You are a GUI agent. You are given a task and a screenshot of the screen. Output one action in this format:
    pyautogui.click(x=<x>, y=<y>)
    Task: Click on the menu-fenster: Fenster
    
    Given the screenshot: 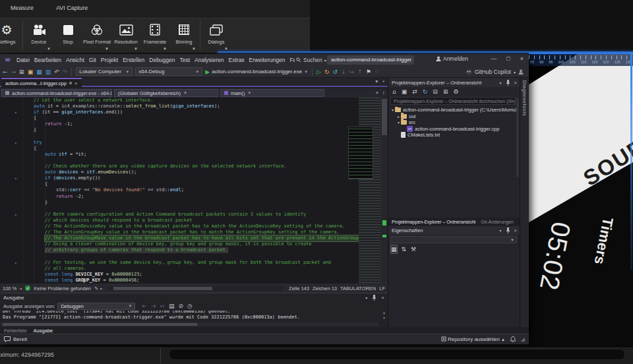 What is the action you would take?
    pyautogui.click(x=292, y=60)
    